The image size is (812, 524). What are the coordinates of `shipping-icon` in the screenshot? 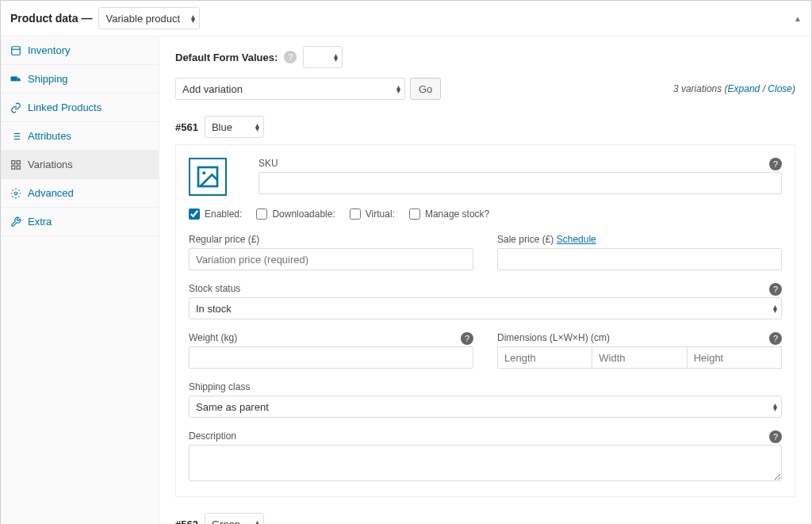 It's located at (16, 79).